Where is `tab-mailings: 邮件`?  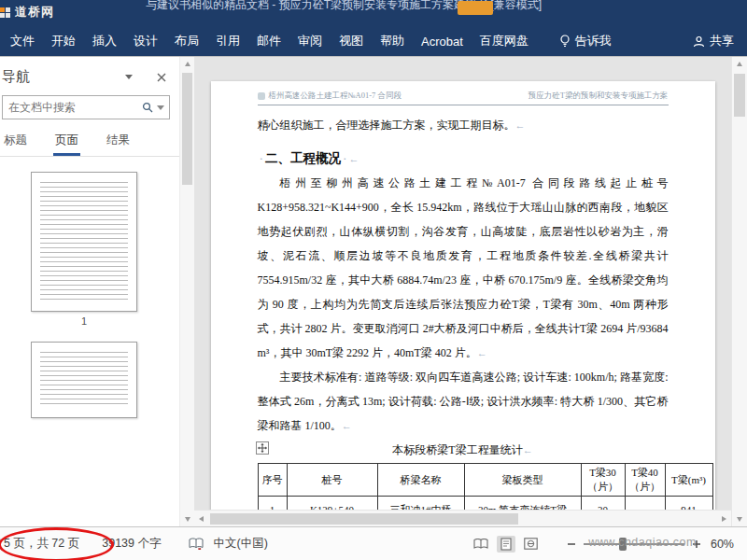
tab-mailings: 邮件 is located at coordinates (269, 41).